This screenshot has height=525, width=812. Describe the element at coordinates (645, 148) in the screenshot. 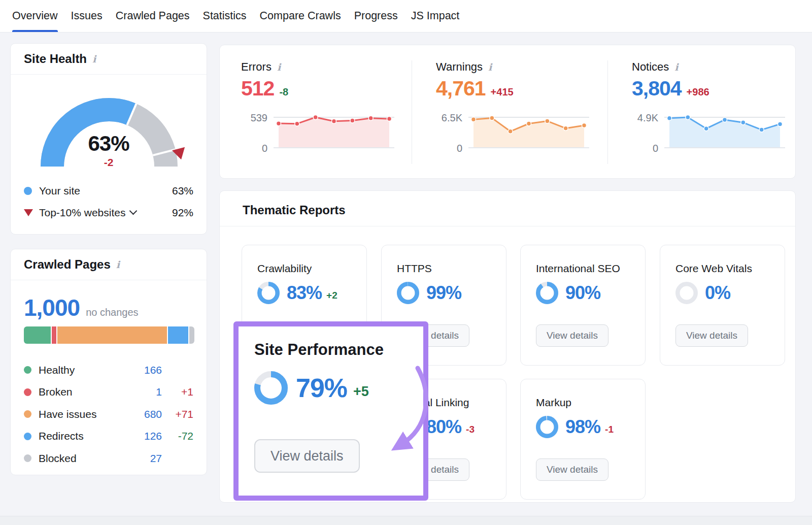

I see `axis-label-zero: 0` at that location.